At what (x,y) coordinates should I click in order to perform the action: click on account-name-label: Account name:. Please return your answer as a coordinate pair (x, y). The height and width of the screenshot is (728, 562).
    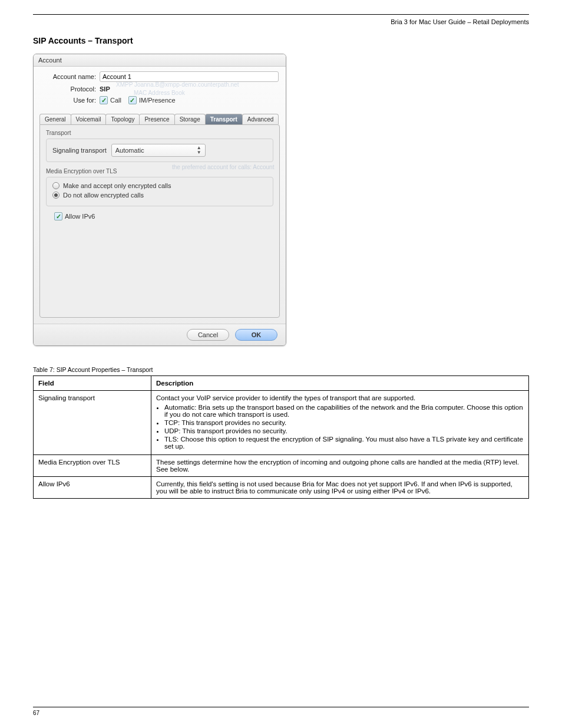
    Looking at the image, I should click on (68, 77).